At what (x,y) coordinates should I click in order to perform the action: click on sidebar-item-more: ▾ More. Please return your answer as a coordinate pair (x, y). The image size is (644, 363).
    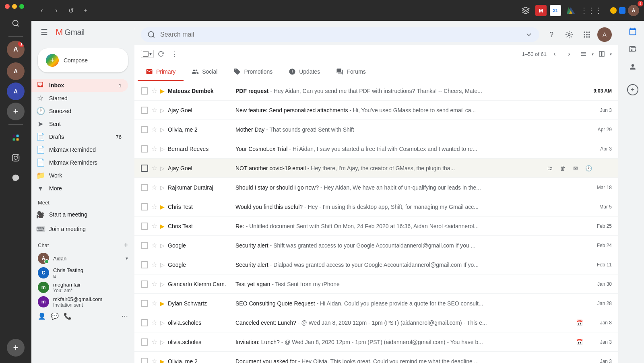
    Looking at the image, I should click on (80, 188).